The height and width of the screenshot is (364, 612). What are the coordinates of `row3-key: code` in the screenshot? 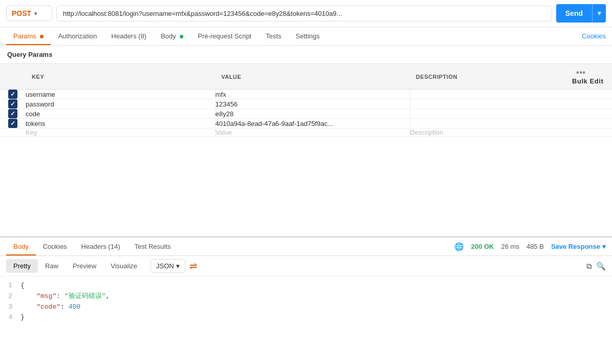 It's located at (120, 114).